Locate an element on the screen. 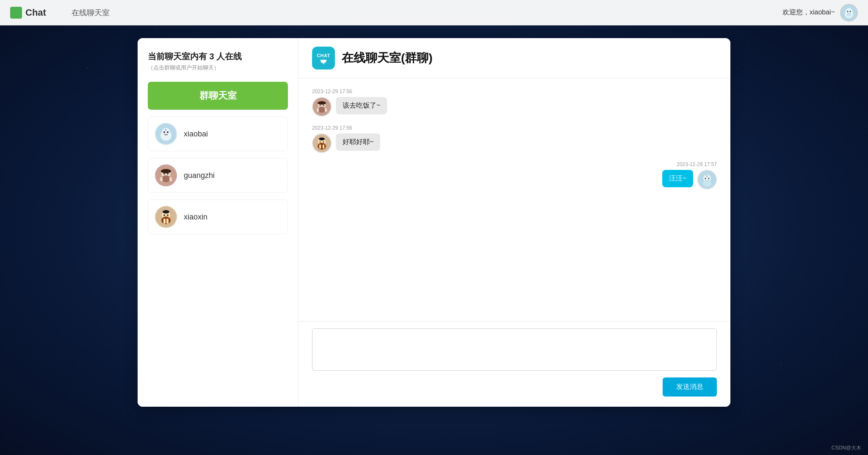 The height and width of the screenshot is (455, 868). msg-bubble-2: 好耶好耶~ is located at coordinates (358, 142).